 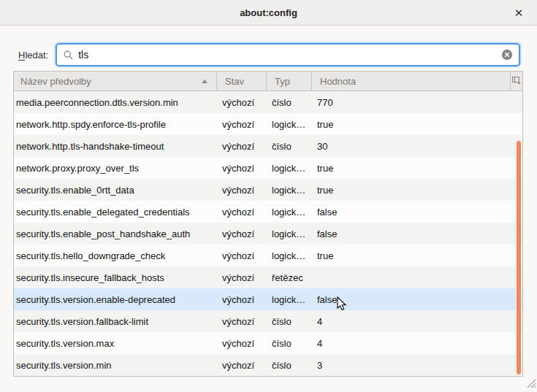 What do you see at coordinates (268, 365) in the screenshot?
I see `table-row: security.tls.version.min výchozí číslo 3` at bounding box center [268, 365].